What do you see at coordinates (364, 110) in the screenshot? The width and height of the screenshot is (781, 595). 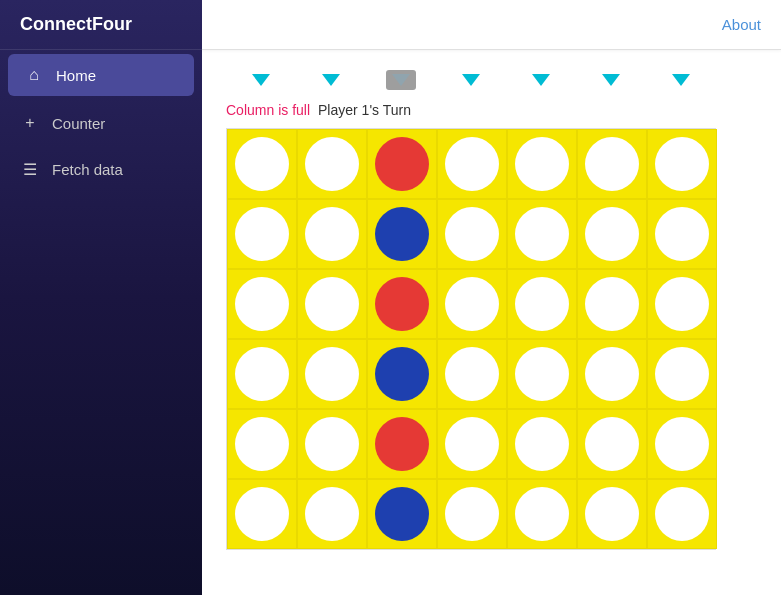 I see `player-turn-message: Player 1's Turn` at bounding box center [364, 110].